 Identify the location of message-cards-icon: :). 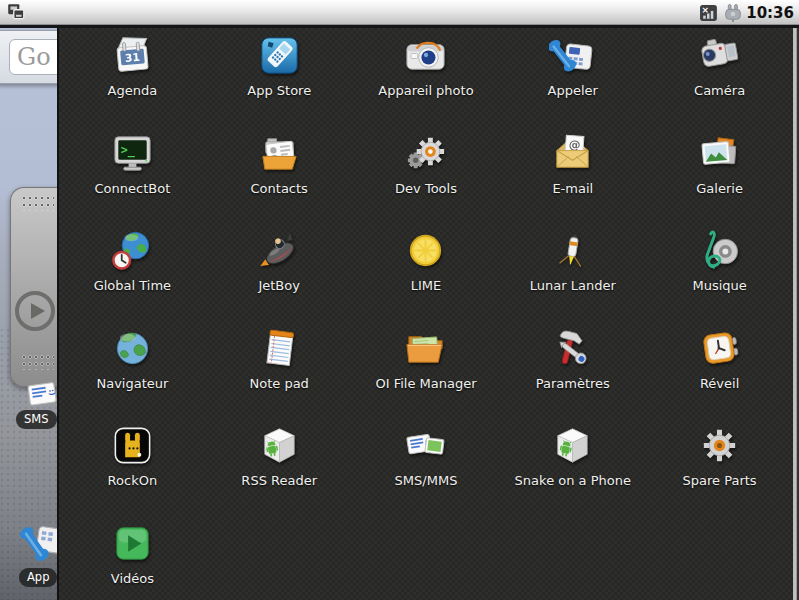
(426, 446).